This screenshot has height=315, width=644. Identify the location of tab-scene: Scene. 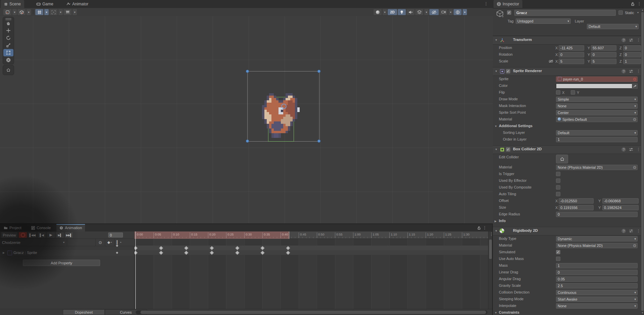
(12, 4).